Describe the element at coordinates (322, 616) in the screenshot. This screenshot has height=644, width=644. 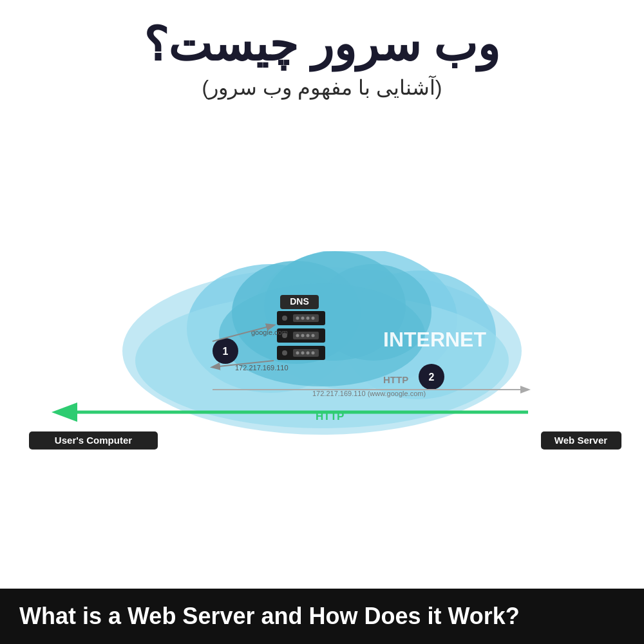
I see `bottom-bar: What is a Web Server and How Does it Wor…` at that location.